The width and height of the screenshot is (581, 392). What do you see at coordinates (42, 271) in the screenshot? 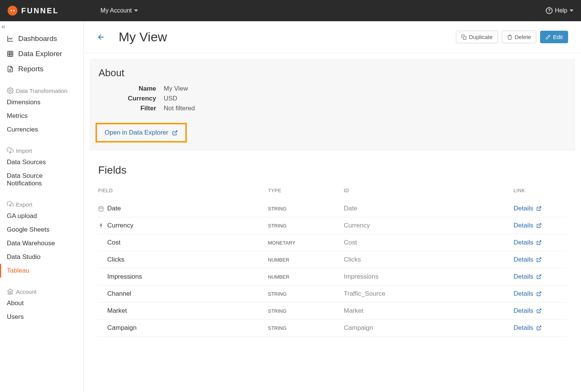
I see `sidebar-item-tableau: Tableau` at bounding box center [42, 271].